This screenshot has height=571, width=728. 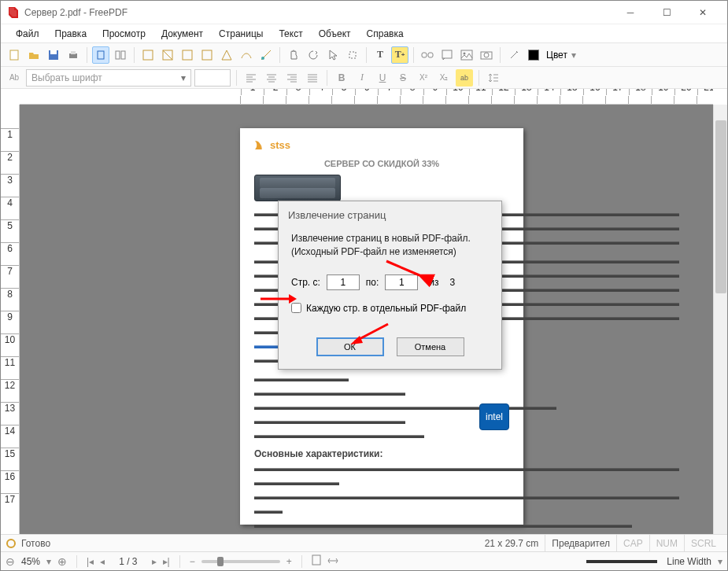 What do you see at coordinates (574, 55) in the screenshot?
I see `color-dropdown-icon: ▾` at bounding box center [574, 55].